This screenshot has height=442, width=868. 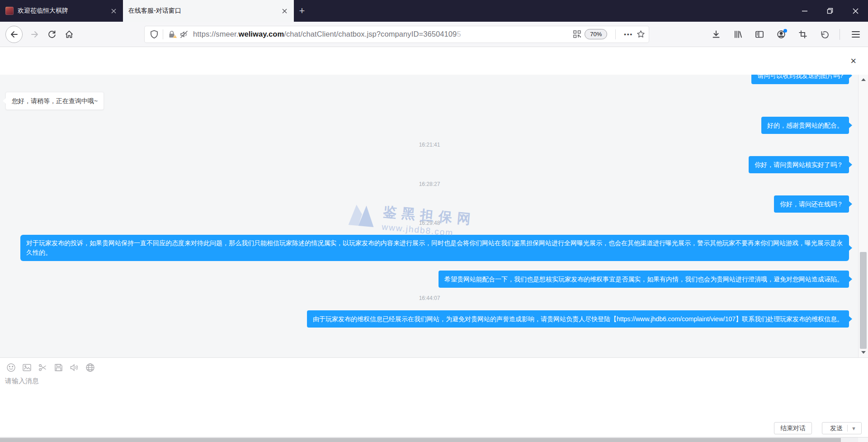 What do you see at coordinates (11, 367) in the screenshot?
I see `emoji-icon` at bounding box center [11, 367].